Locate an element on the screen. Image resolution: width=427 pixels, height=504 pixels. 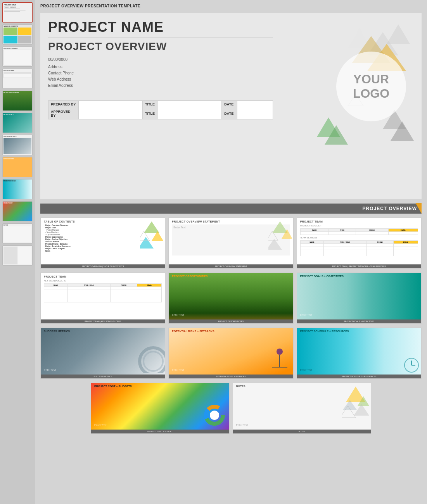
logo-area: YOUR LOGO is located at coordinates (360, 86).